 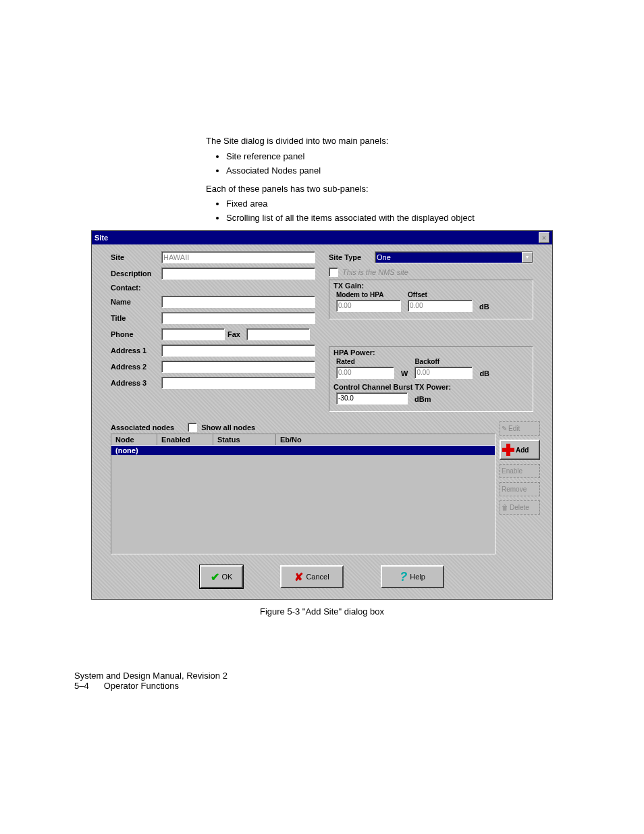 What do you see at coordinates (369, 306) in the screenshot?
I see `modem-hpa-input: 0.00` at bounding box center [369, 306].